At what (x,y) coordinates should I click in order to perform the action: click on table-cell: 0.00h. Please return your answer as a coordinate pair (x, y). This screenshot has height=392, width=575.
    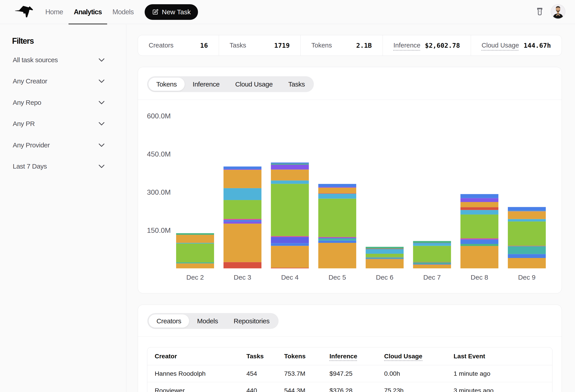
    Looking at the image, I should click on (419, 374).